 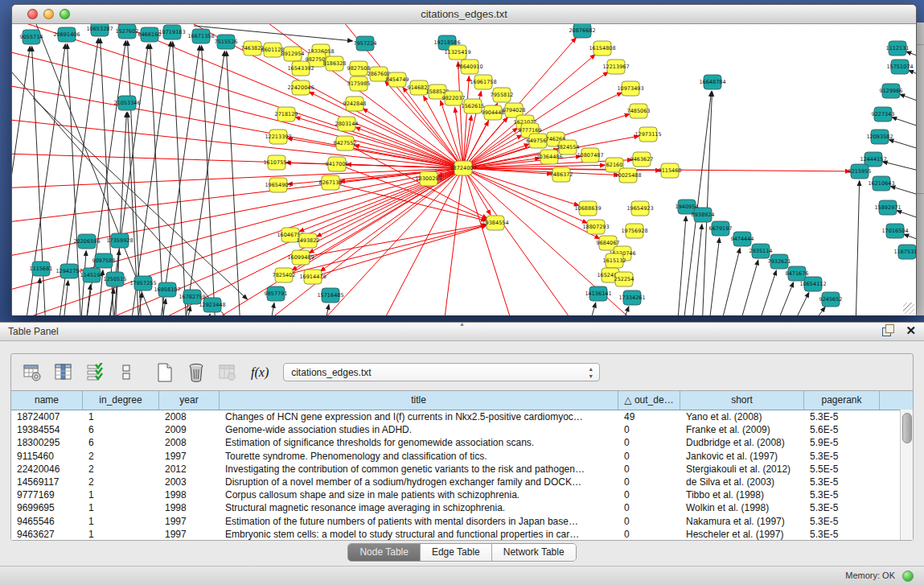 I want to click on table-panel-header: ▴ Table Panel ✕, so click(x=462, y=332).